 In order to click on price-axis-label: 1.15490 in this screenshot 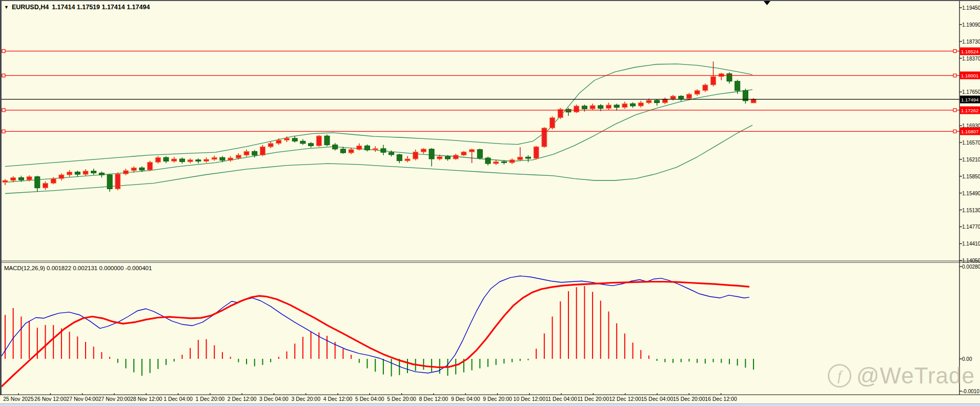, I will do `click(971, 193)`.